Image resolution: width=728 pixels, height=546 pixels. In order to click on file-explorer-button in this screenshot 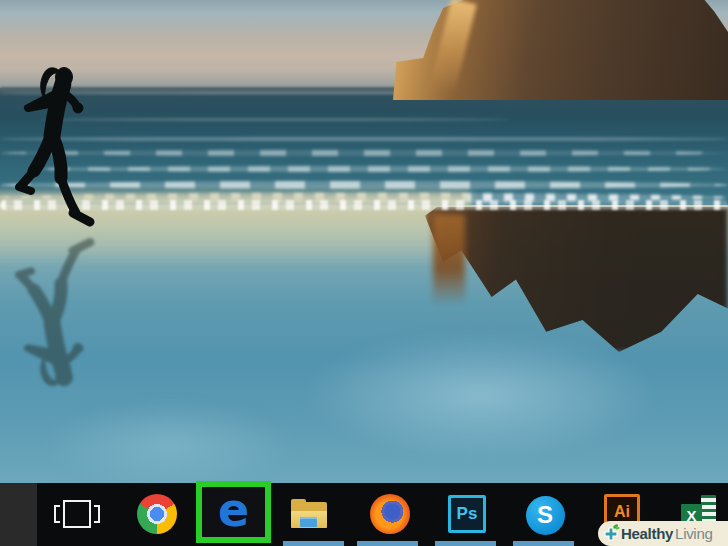, I will do `click(309, 513)`.